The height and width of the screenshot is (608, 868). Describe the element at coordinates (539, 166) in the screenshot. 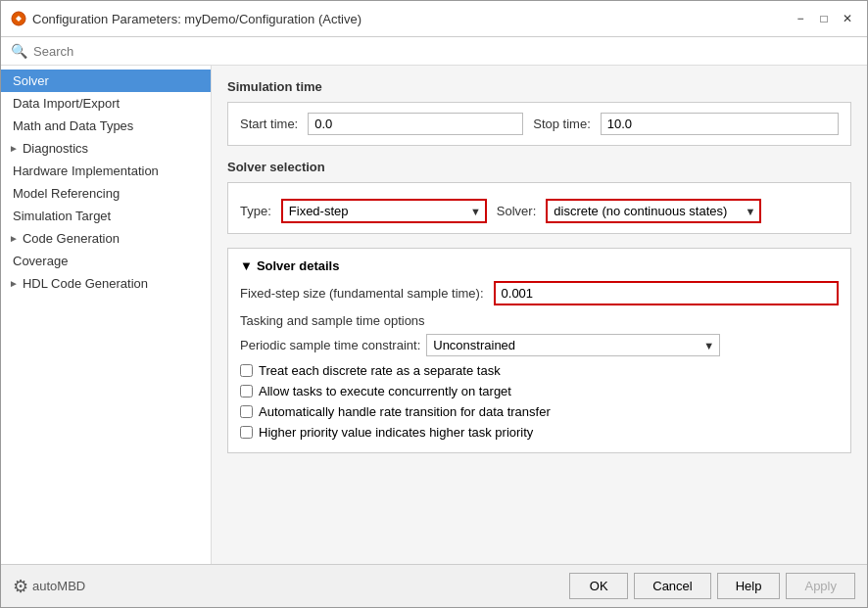

I see `solver-selection-title: Solver selection` at that location.